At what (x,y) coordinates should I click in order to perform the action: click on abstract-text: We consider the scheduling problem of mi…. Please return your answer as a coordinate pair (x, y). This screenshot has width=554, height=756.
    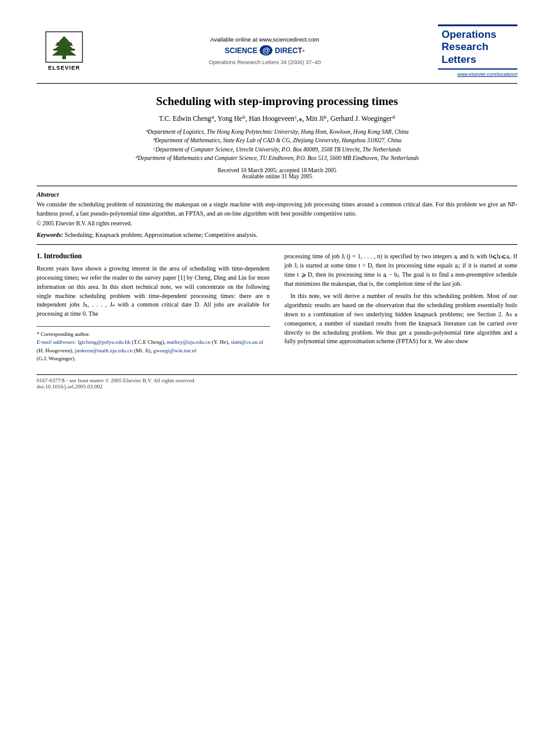
    Looking at the image, I should click on (277, 209).